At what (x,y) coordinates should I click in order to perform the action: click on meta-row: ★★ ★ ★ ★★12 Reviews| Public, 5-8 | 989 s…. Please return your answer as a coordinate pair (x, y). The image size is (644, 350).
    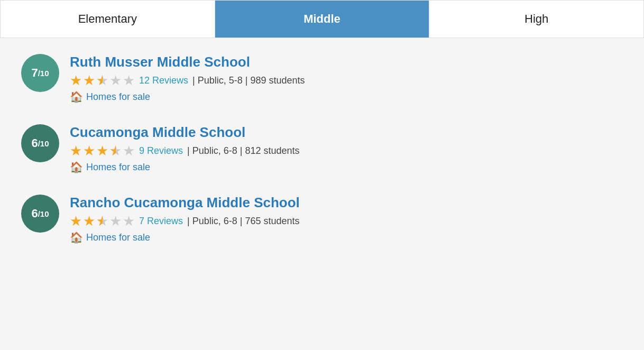
    Looking at the image, I should click on (187, 80).